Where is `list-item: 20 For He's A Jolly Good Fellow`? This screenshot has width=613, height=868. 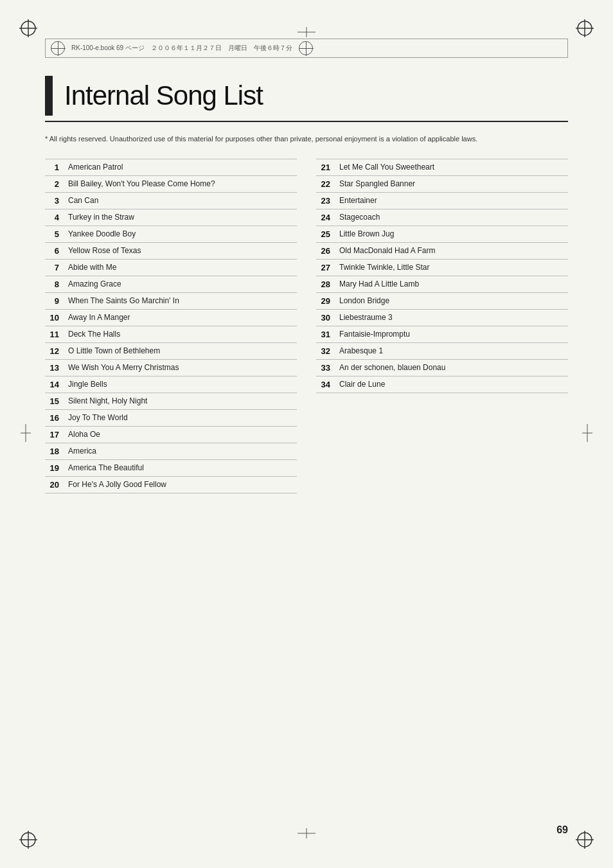
list-item: 20 For He's A Jolly Good Fellow is located at coordinates (171, 484).